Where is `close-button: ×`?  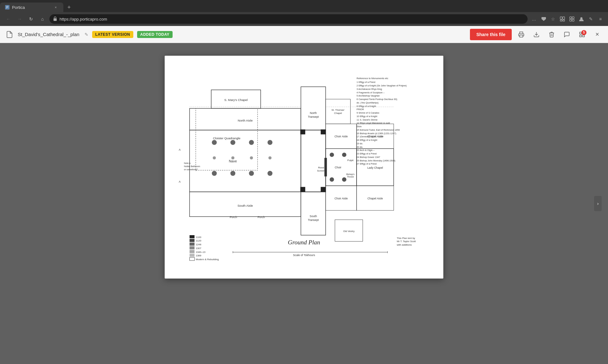 close-button: × is located at coordinates (597, 35).